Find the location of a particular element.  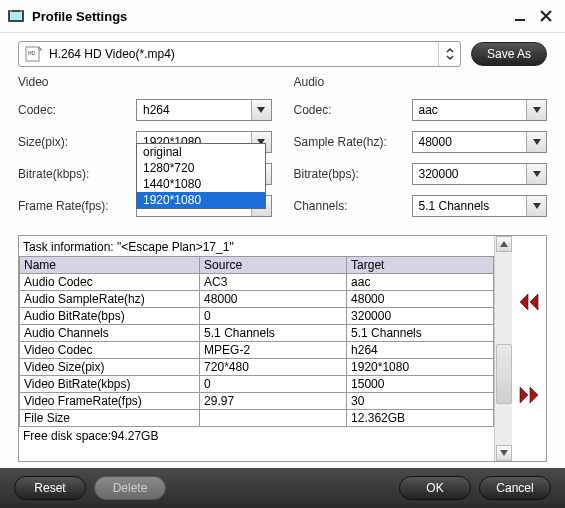

window-title: Profile Settings is located at coordinates (272, 16).